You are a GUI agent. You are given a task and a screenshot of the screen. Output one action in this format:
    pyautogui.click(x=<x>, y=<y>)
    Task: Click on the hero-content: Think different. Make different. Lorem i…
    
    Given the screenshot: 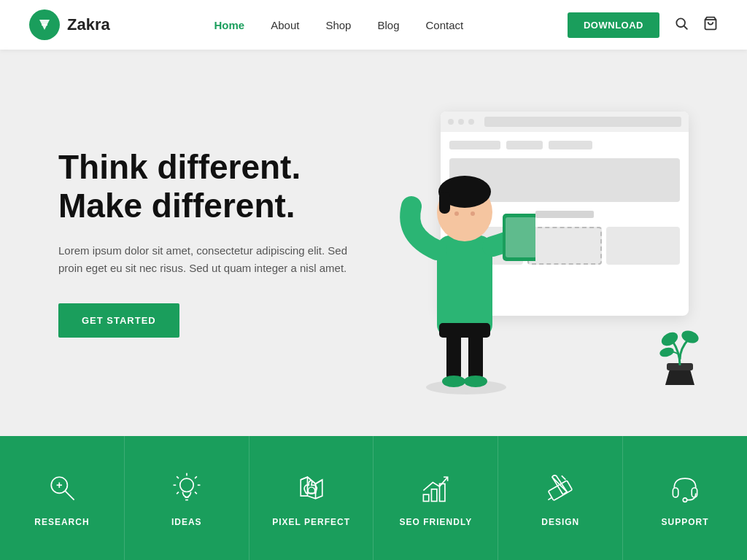 What is the action you would take?
    pyautogui.click(x=212, y=244)
    